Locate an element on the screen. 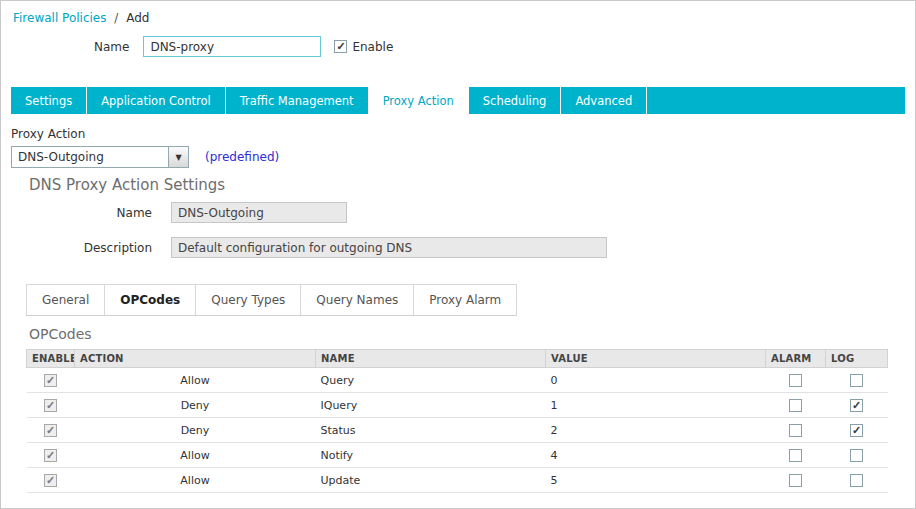 Image resolution: width=916 pixels, height=509 pixels. subtab-proxy-alarm: Proxy Alarm is located at coordinates (465, 300).